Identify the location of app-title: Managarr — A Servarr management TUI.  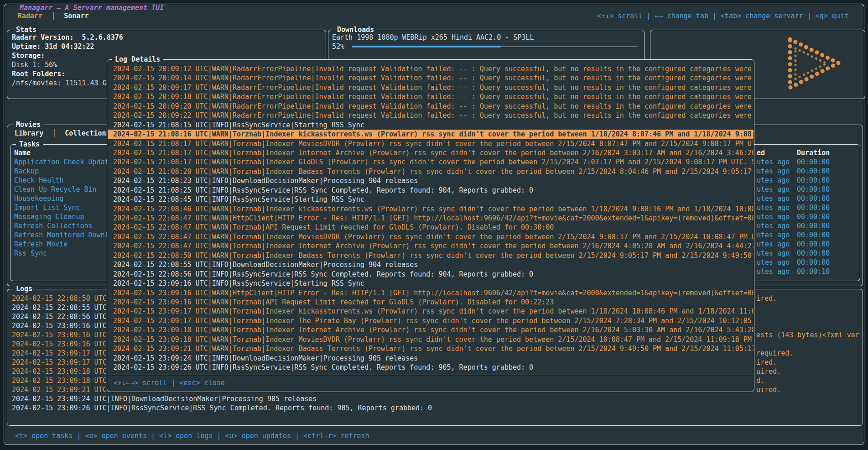
(92, 8).